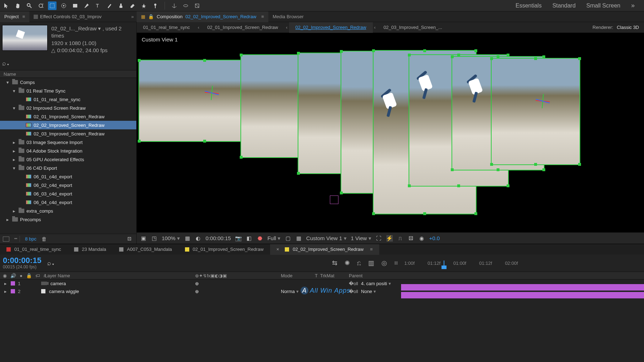  I want to click on comp-row: 06_03_c4d_export, so click(68, 194).